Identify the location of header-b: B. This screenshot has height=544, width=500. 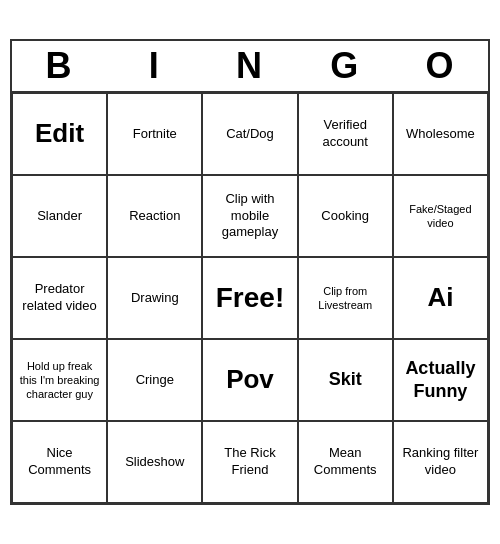
(60, 66).